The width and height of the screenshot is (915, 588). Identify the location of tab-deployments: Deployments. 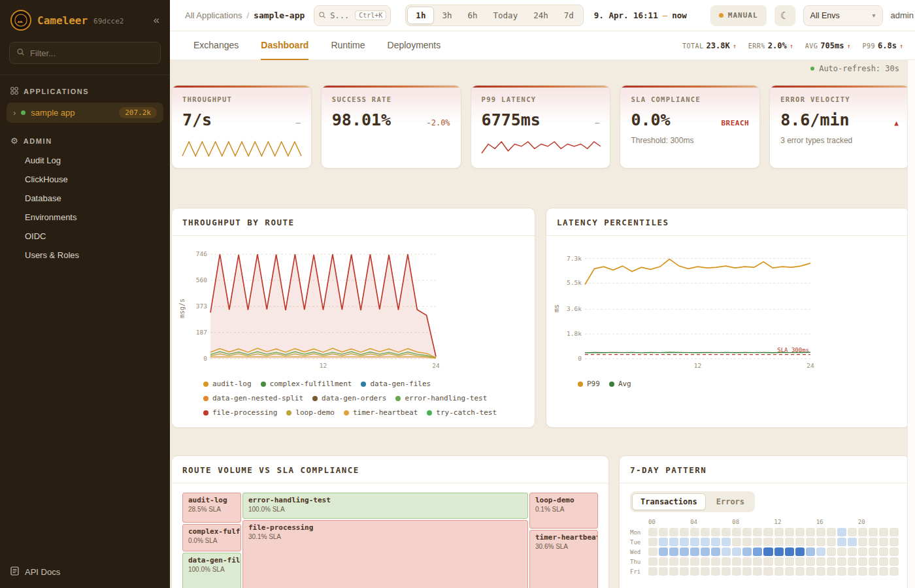
(414, 46).